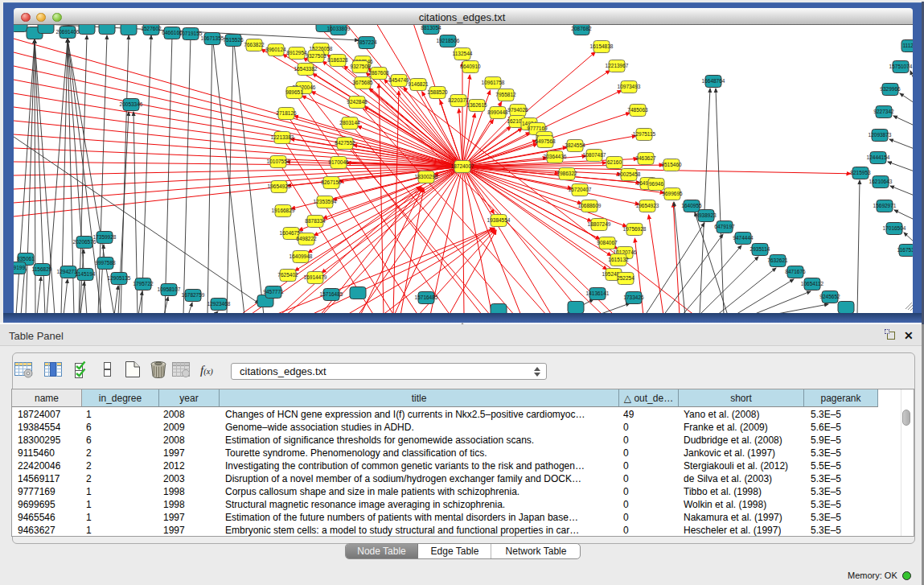  Describe the element at coordinates (449, 40) in the screenshot. I see `svg-text: 19218506` at that location.